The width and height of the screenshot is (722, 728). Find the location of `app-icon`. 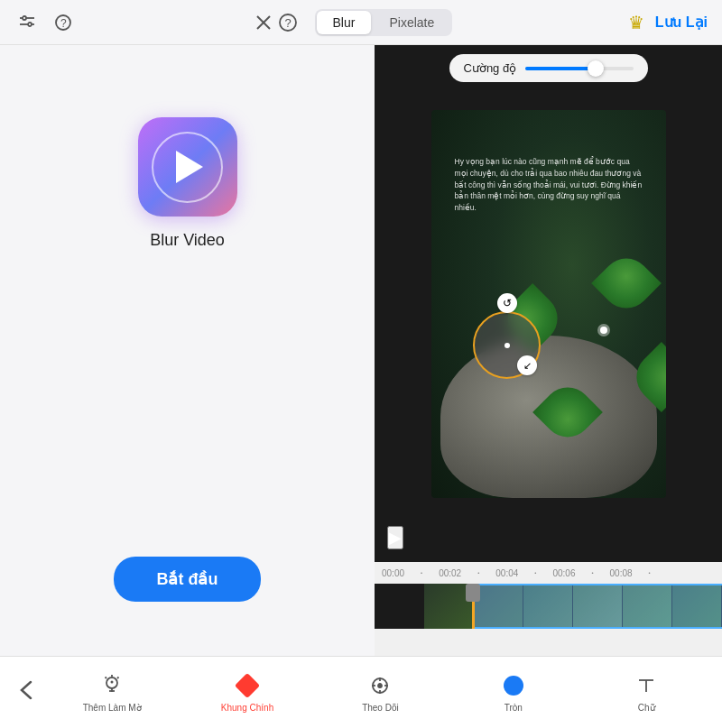

app-icon is located at coordinates (188, 167).